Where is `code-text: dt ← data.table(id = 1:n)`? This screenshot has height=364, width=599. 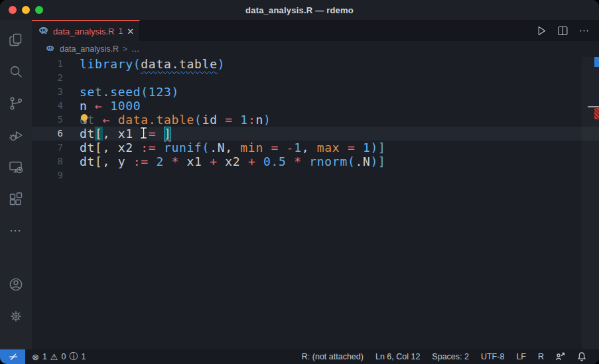
code-text: dt ← data.table(id = 1:n) is located at coordinates (175, 119).